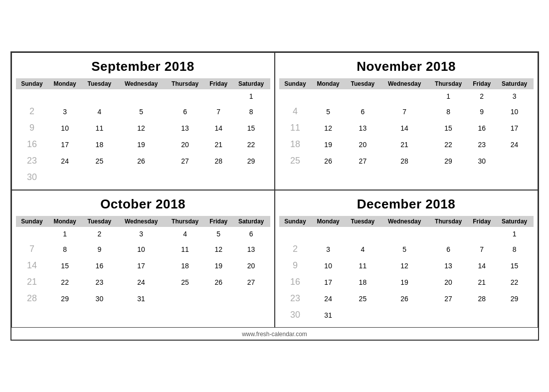 The image size is (549, 392). I want to click on day-header-wednesday: Wednesday, so click(142, 84).